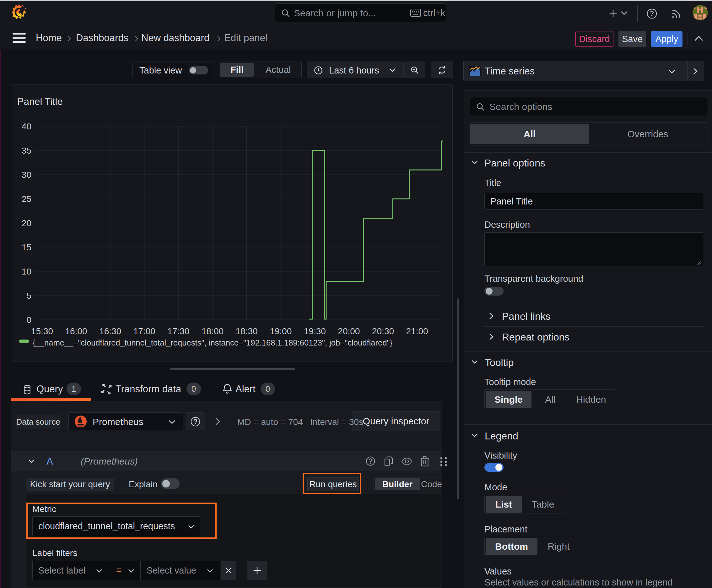 The height and width of the screenshot is (588, 712). What do you see at coordinates (26, 150) in the screenshot?
I see `svg-text: 35` at bounding box center [26, 150].